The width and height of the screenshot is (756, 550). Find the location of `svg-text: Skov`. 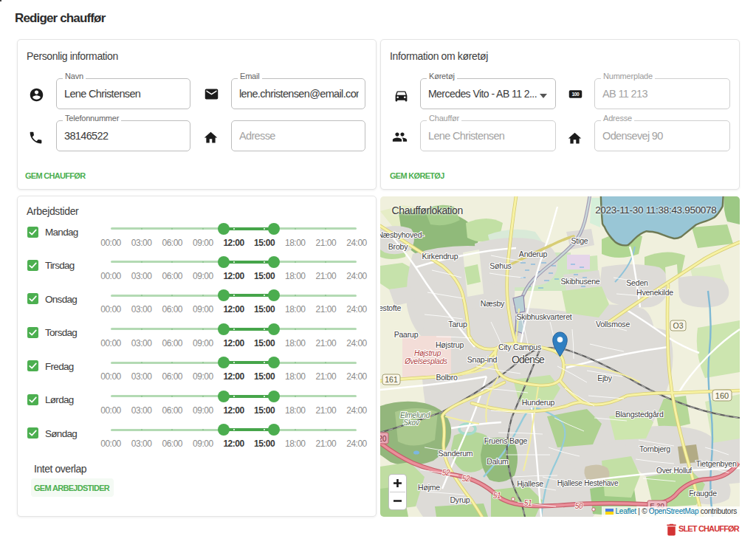

svg-text: Skov is located at coordinates (412, 422).